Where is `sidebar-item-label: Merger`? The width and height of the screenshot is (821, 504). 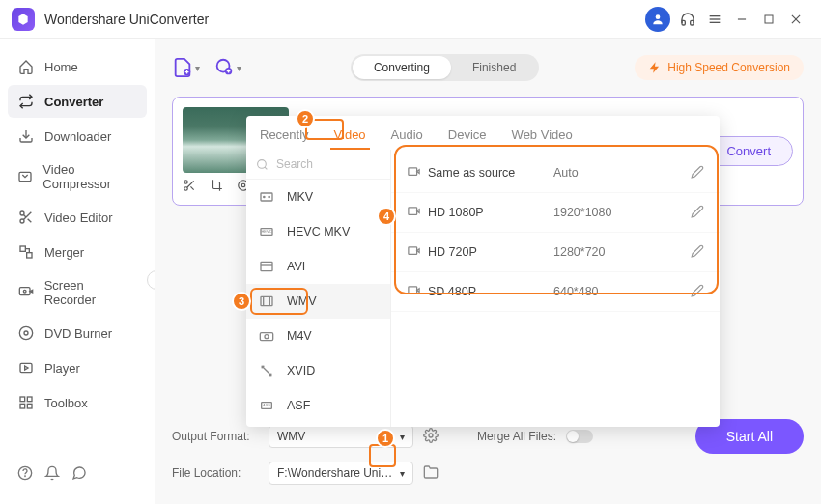 sidebar-item-label: Merger is located at coordinates (64, 253).